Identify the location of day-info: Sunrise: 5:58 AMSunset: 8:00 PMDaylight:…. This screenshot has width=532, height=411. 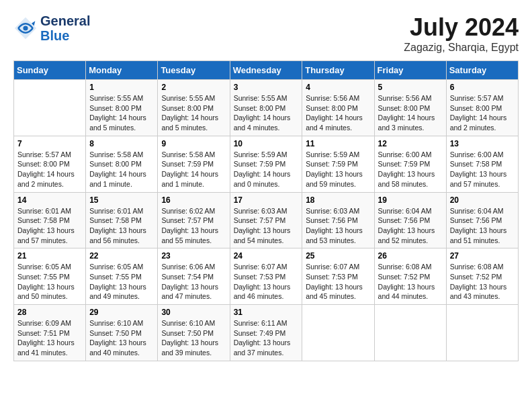
(122, 169).